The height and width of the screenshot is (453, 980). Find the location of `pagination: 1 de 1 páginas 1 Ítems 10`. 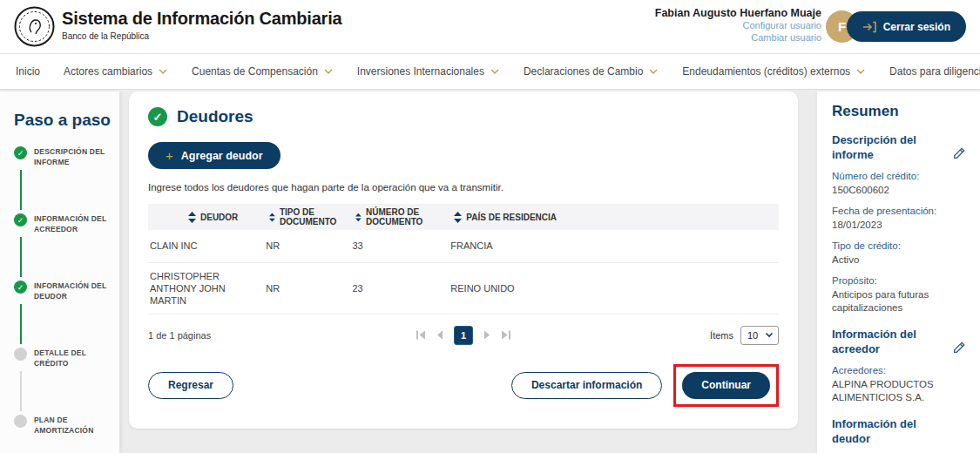

pagination: 1 de 1 páginas 1 Ítems 10 is located at coordinates (463, 335).